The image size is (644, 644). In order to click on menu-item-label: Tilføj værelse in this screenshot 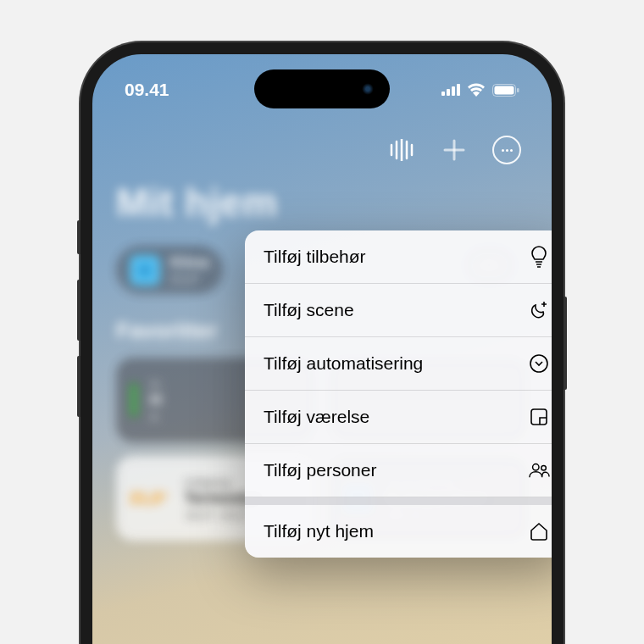, I will do `click(317, 417)`.